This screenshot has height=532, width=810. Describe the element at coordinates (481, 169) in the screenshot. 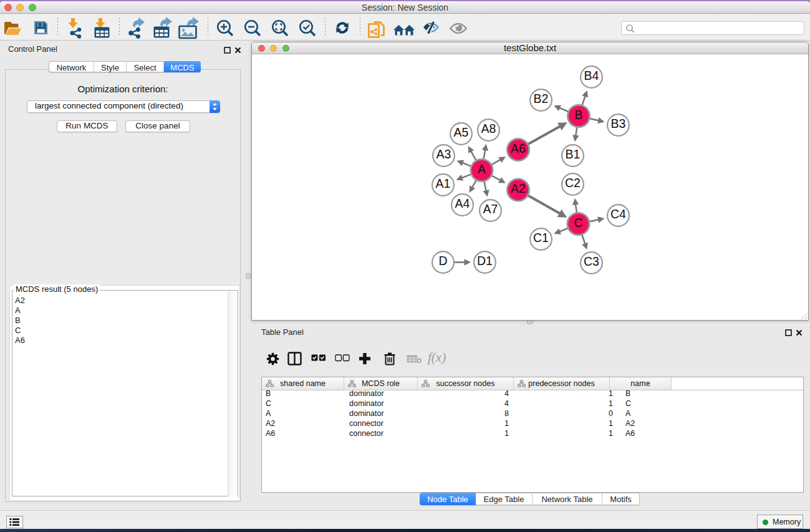

I see `svg-text: A` at that location.